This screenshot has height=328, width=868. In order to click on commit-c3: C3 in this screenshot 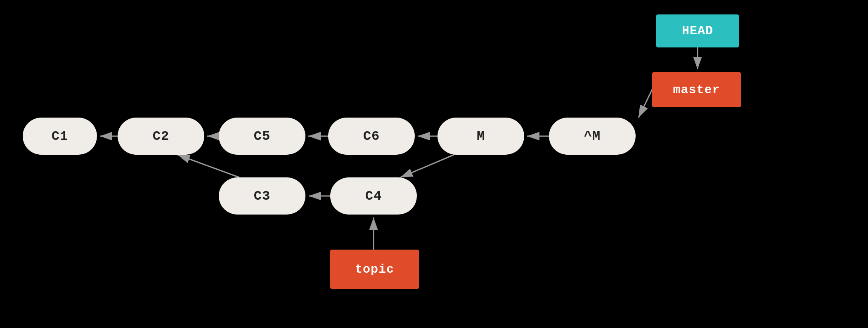, I will do `click(262, 196)`.